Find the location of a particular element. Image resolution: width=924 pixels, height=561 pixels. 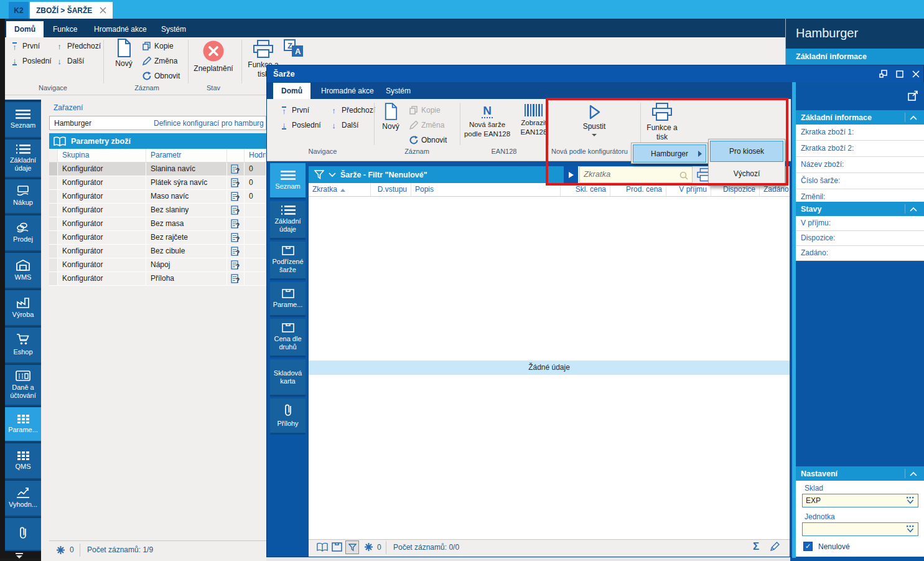

zarazeni-field: Hamburger Definice konfigurací pro hambu… is located at coordinates (158, 123).